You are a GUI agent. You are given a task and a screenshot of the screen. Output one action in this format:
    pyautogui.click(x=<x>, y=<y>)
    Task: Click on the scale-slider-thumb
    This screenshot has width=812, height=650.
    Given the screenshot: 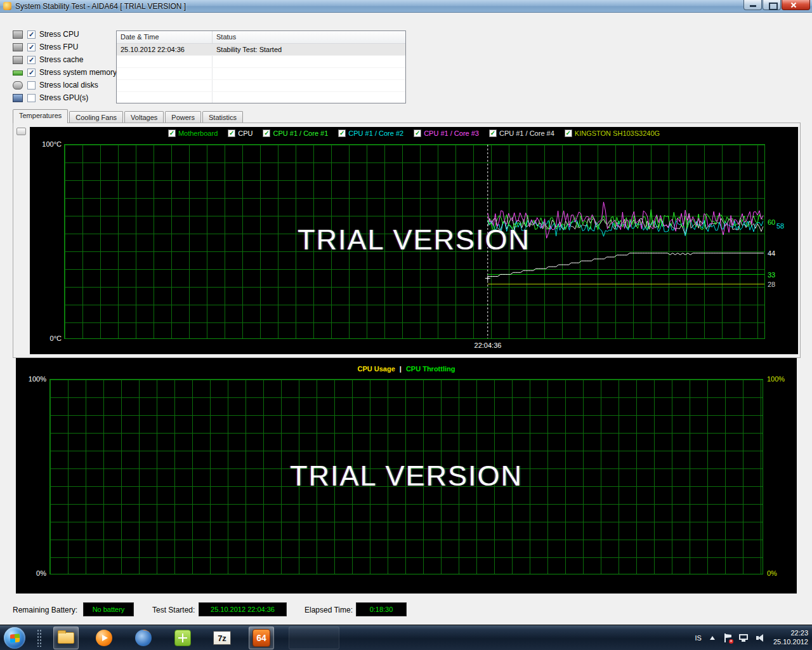 What is the action you would take?
    pyautogui.click(x=22, y=131)
    